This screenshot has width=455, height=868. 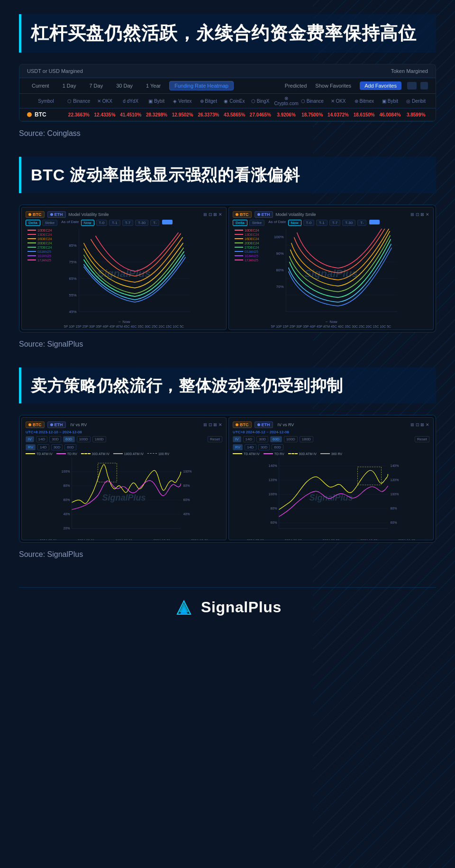 What do you see at coordinates (50, 223) in the screenshot?
I see `ctrl-strike: Strike` at bounding box center [50, 223].